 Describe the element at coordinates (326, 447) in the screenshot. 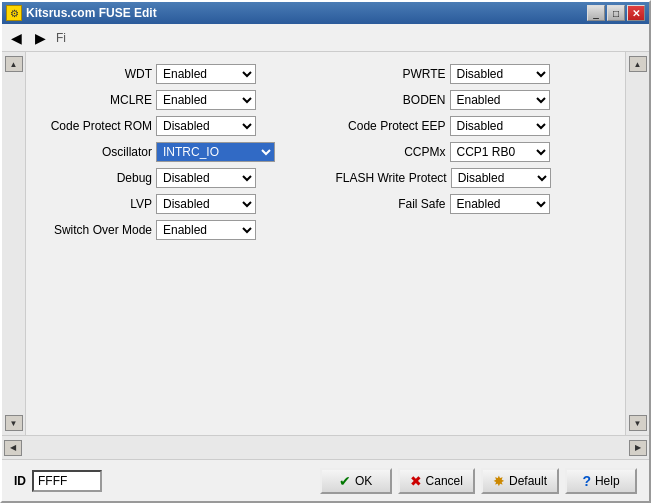

I see `bottom-panel: ◀ ▶` at that location.